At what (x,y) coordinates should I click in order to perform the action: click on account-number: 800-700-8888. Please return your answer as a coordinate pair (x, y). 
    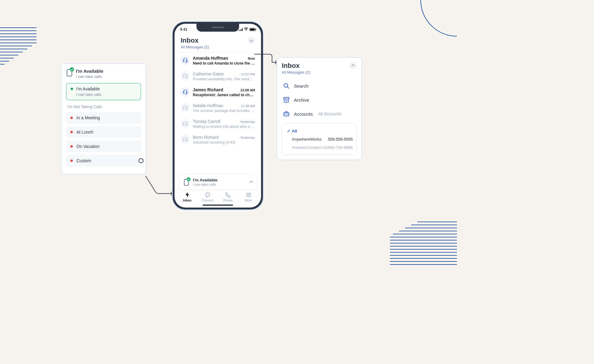
    Looking at the image, I should click on (341, 147).